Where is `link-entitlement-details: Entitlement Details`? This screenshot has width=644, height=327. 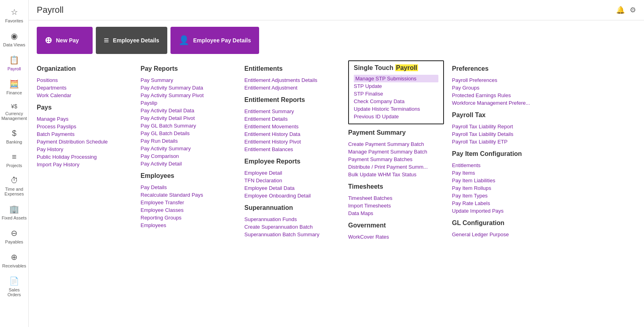 link-entitlement-details: Entitlement Details is located at coordinates (292, 119).